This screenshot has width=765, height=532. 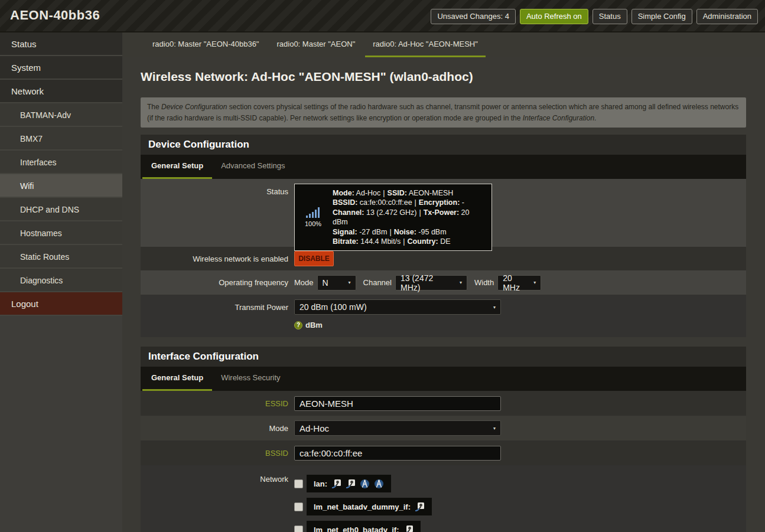 What do you see at coordinates (61, 210) in the screenshot?
I see `sidebar-item-dhcp-and-dns: DHCP and DNS` at bounding box center [61, 210].